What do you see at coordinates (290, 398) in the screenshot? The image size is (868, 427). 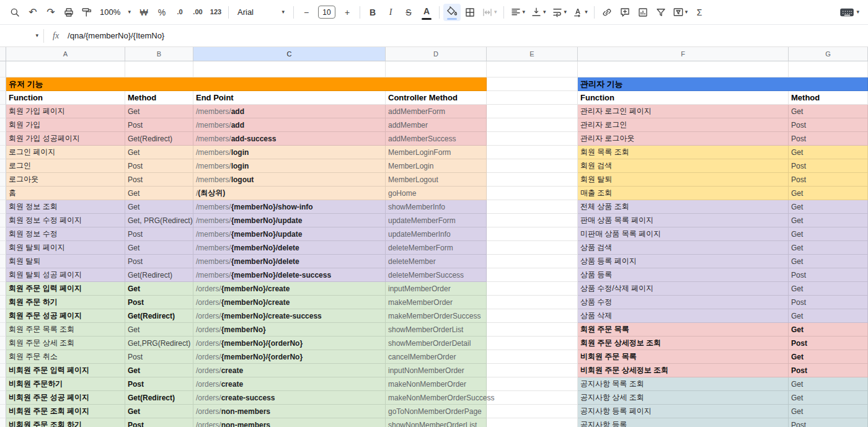 I see `cell-endpoint: /orders/create-success` at bounding box center [290, 398].